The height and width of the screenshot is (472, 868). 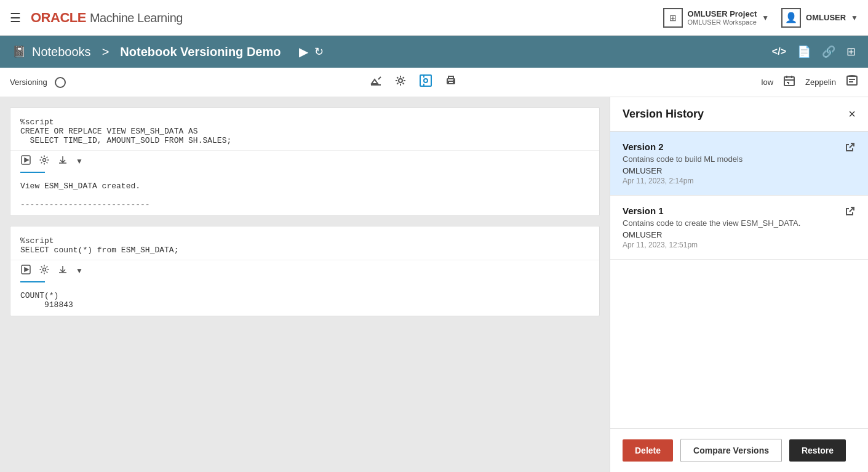 I want to click on cell-1-output-line-1: View ESM_SH_DATA created., so click(x=305, y=186).